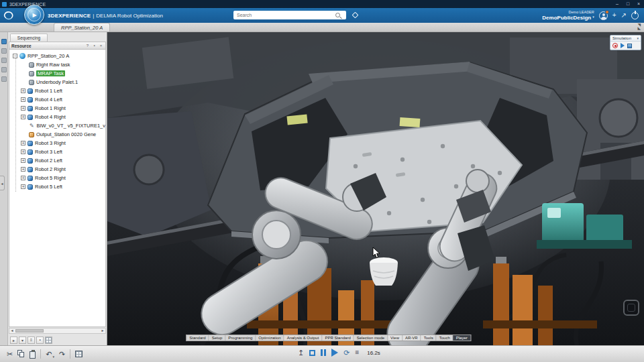  Describe the element at coordinates (9, 354) in the screenshot. I see `cut-icon: ✂` at that location.